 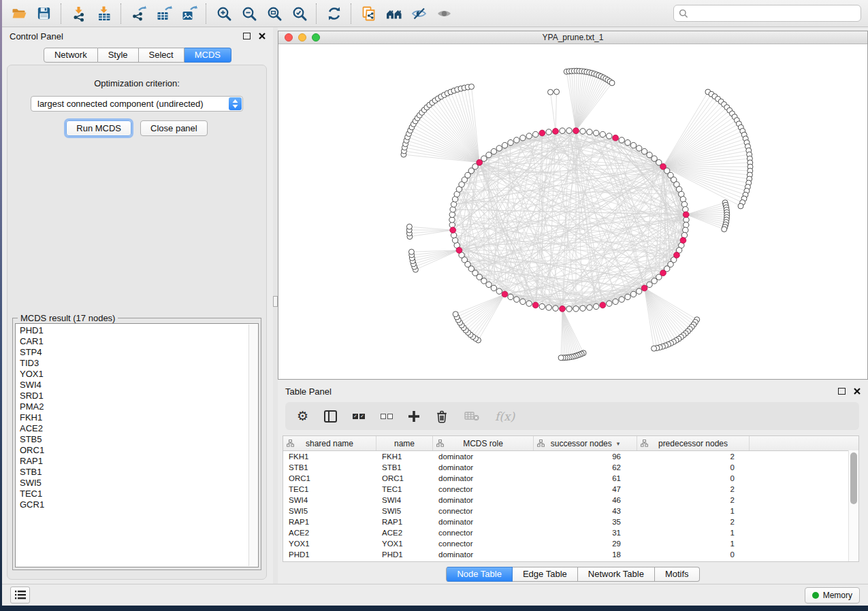 What do you see at coordinates (585, 444) in the screenshot?
I see `column-header-successor-nodes: successor nodes▾` at bounding box center [585, 444].